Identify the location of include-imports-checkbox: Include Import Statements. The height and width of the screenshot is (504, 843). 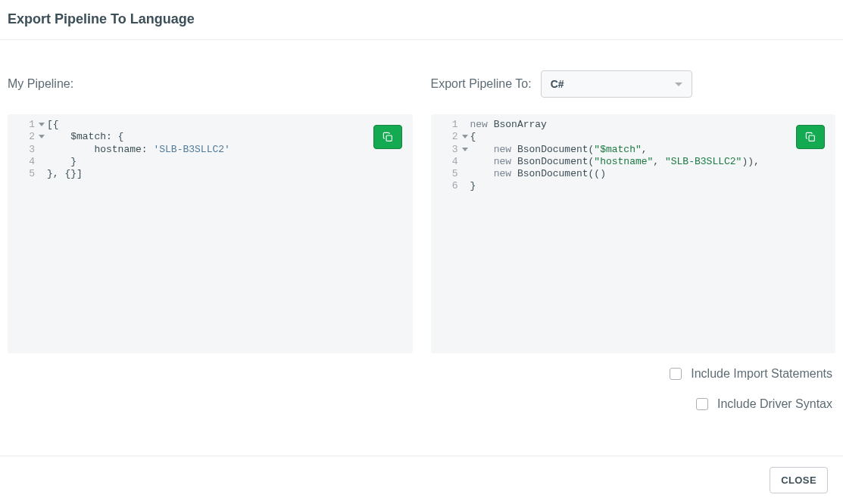
(751, 374).